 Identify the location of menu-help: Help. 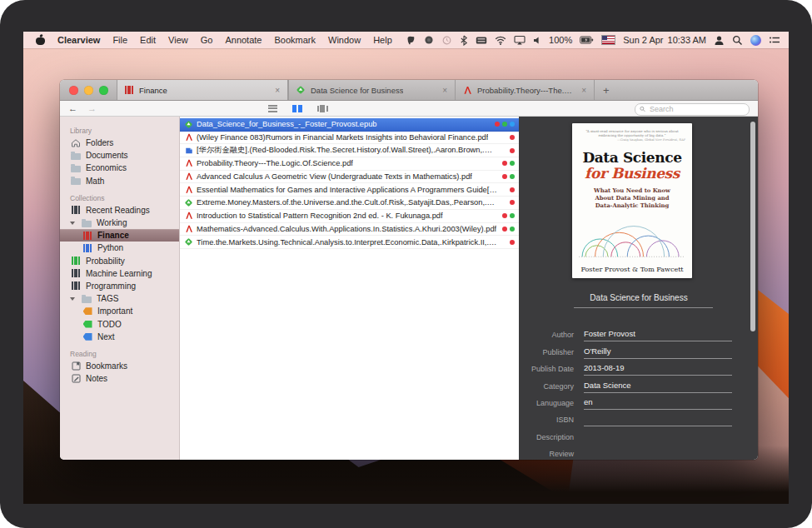
(383, 40).